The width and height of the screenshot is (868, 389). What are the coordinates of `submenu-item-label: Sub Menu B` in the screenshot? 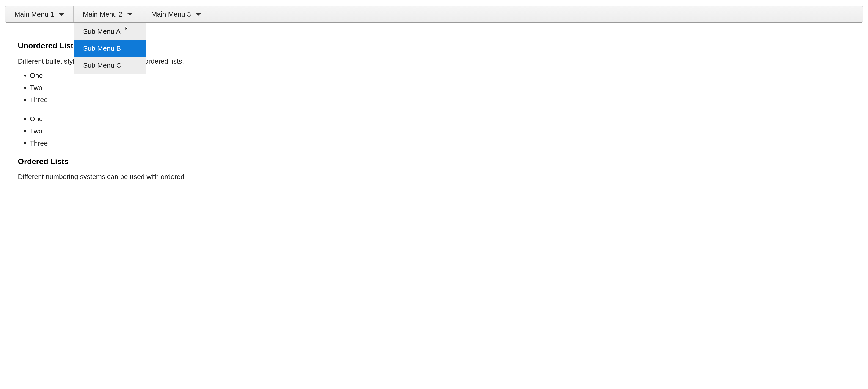 It's located at (102, 48).